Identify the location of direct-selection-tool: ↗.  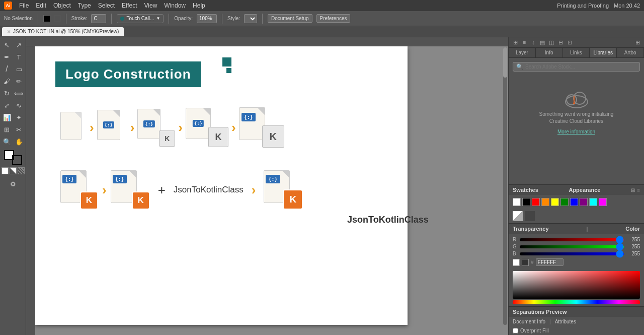
(19, 45).